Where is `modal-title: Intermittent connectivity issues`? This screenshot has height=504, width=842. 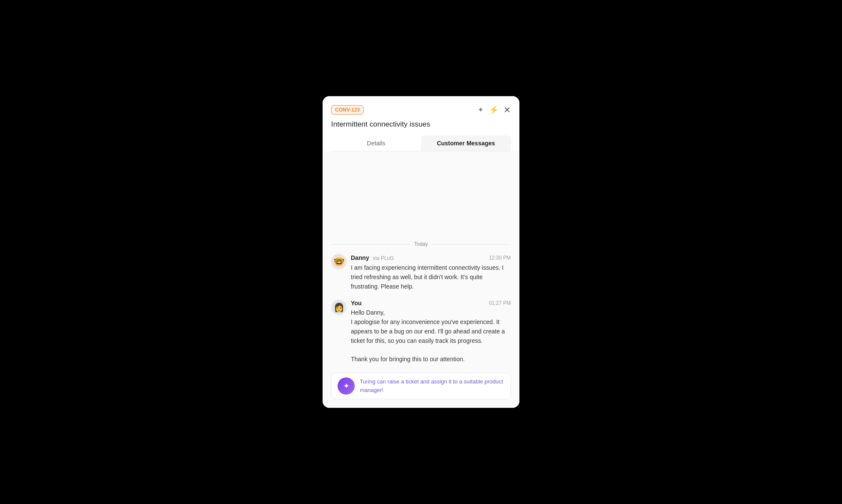 modal-title: Intermittent connectivity issues is located at coordinates (421, 124).